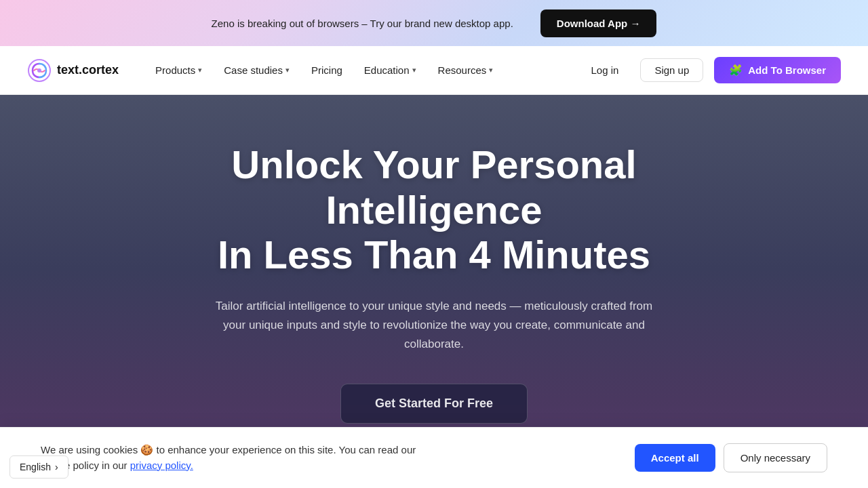  I want to click on hero-subtitle: Tailor artificial intelligence to your u…, so click(434, 325).